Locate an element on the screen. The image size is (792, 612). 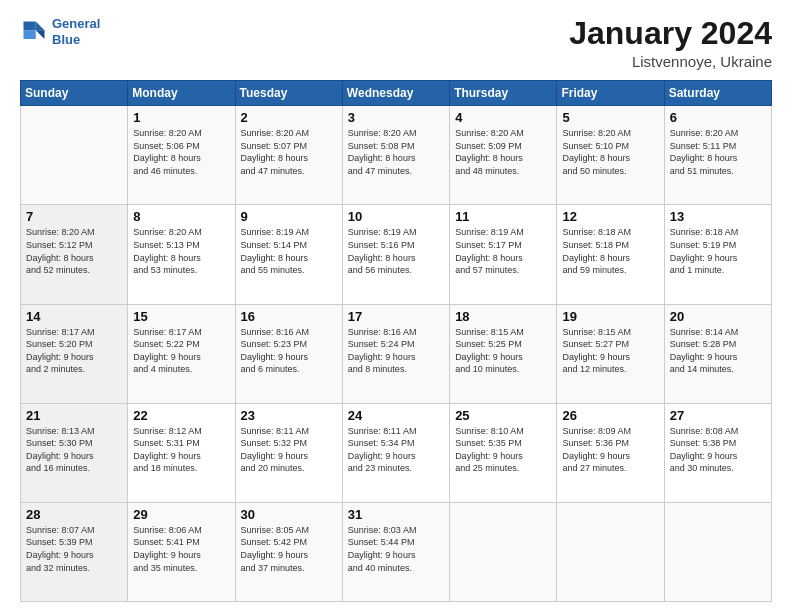
calendar-cell: 8Sunrise: 8:20 AM Sunset: 5:13 PM Daylig… is located at coordinates (182, 254).